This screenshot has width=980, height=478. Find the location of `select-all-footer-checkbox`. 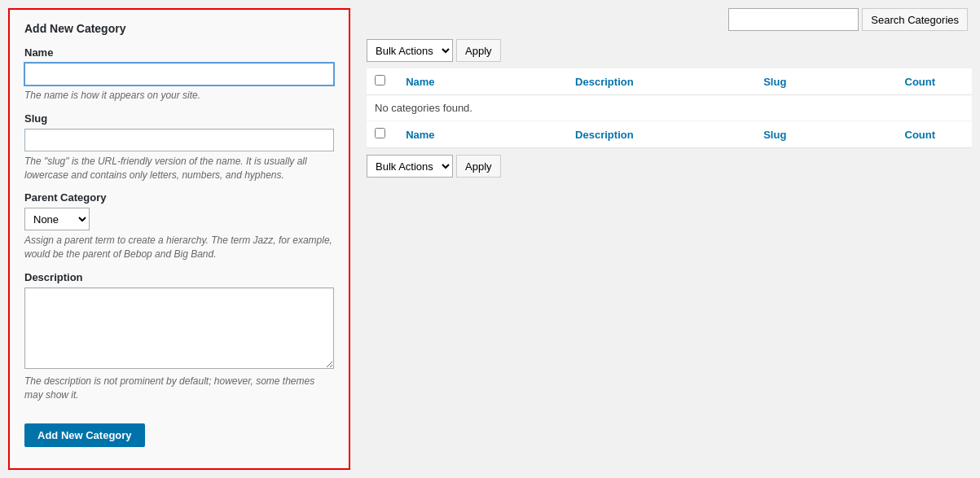

select-all-footer-checkbox is located at coordinates (380, 134).